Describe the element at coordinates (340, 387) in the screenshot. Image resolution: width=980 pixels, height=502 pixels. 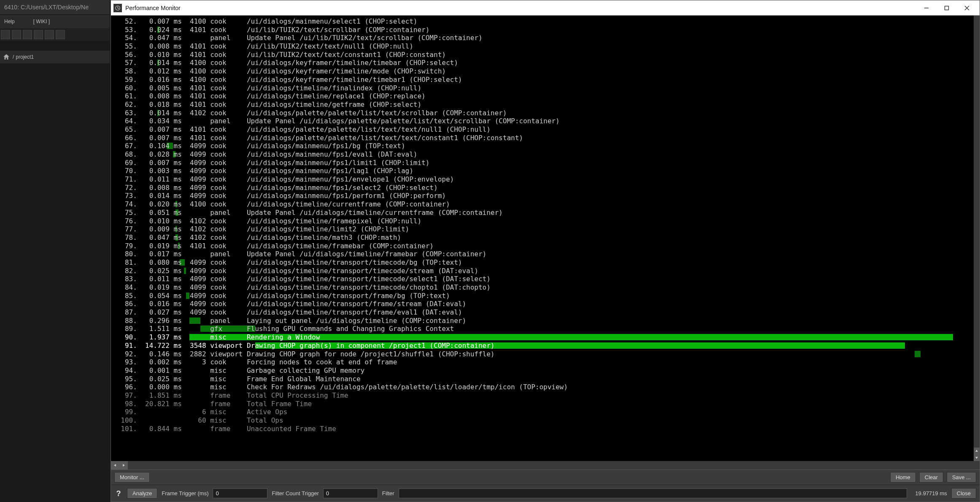
I see `log-row-text: 96. 0.000 ms misc Check For Redraws /ui/…` at that location.